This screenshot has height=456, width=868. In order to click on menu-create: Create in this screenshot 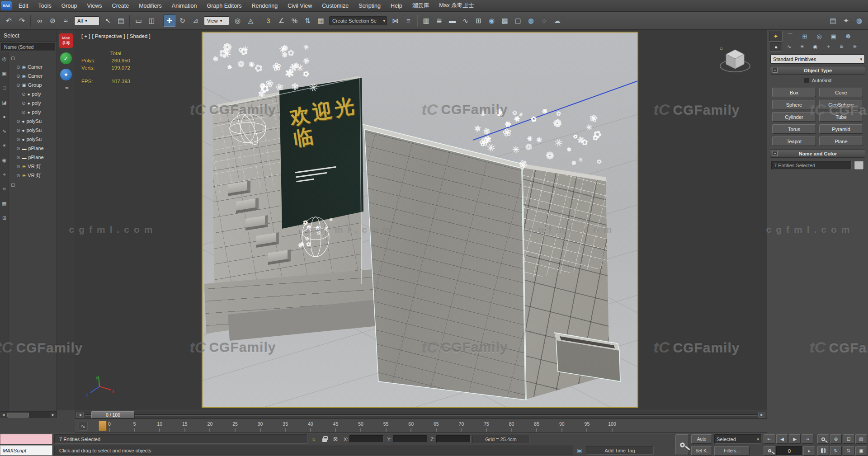, I will do `click(121, 5)`.